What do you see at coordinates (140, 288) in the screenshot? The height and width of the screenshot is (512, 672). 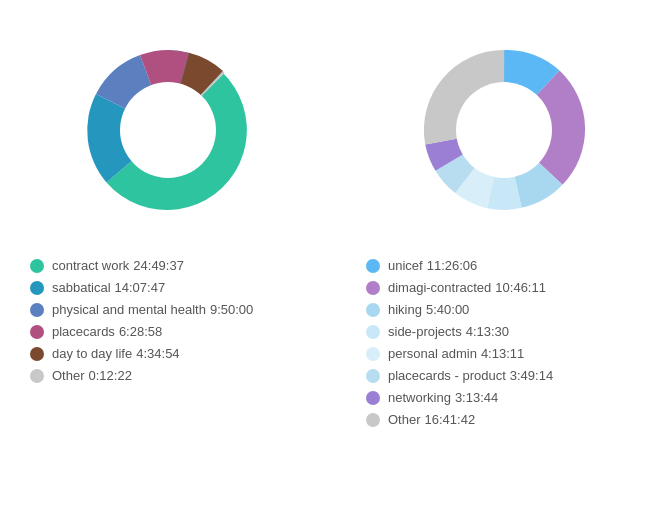 I see `legend-value-sabbatical: 14:07:47` at bounding box center [140, 288].